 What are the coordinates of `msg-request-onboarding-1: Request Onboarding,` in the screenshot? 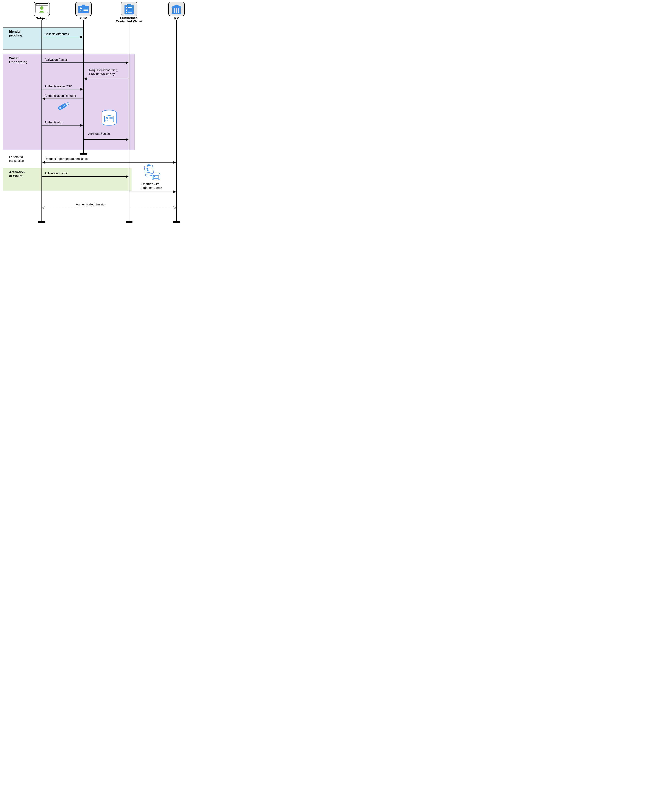 It's located at (104, 70).